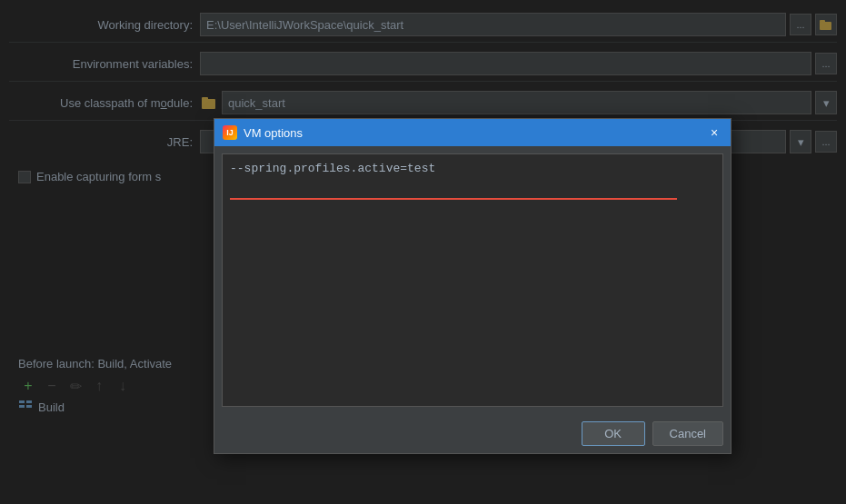 This screenshot has width=846, height=504. Describe the element at coordinates (473, 434) in the screenshot. I see `dialog-footer: OK Cancel` at that location.